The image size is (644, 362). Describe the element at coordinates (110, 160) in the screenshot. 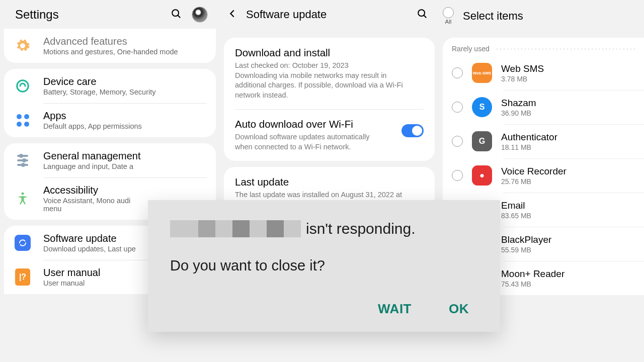

I see `row-general-management: General management Language and input, D…` at that location.